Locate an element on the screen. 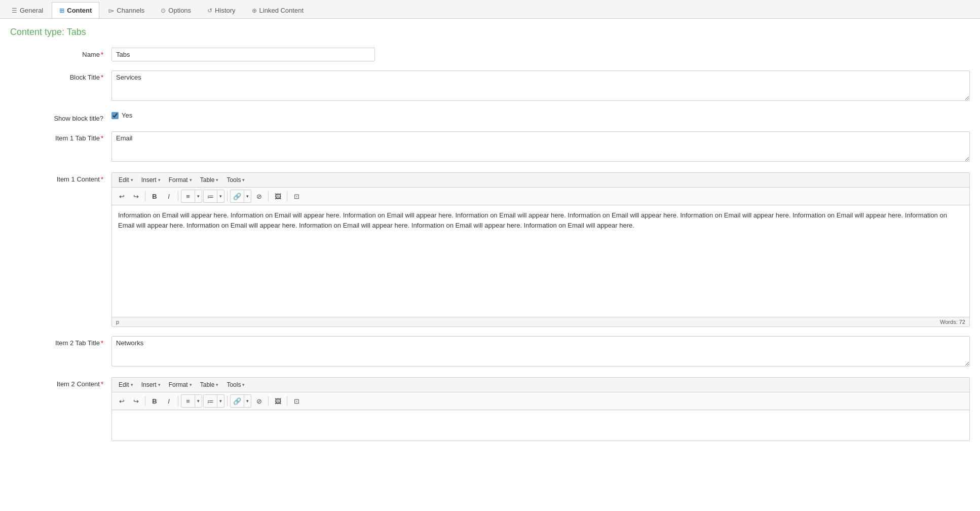 This screenshot has width=980, height=511. item2-tab-title-label: Item 2 Tab Title* is located at coordinates (61, 342).